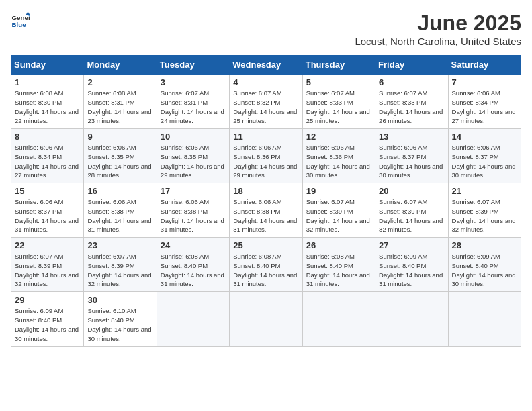 The width and height of the screenshot is (532, 411). I want to click on page-header: General Blue June 2025 Locust, North Car…, so click(266, 29).